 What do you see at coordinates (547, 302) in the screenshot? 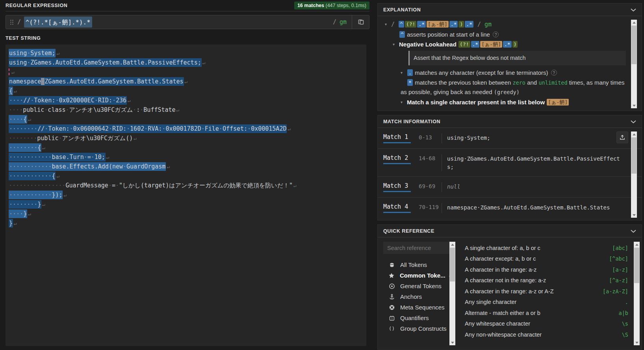
I see `reference-item: Any single character.` at bounding box center [547, 302].